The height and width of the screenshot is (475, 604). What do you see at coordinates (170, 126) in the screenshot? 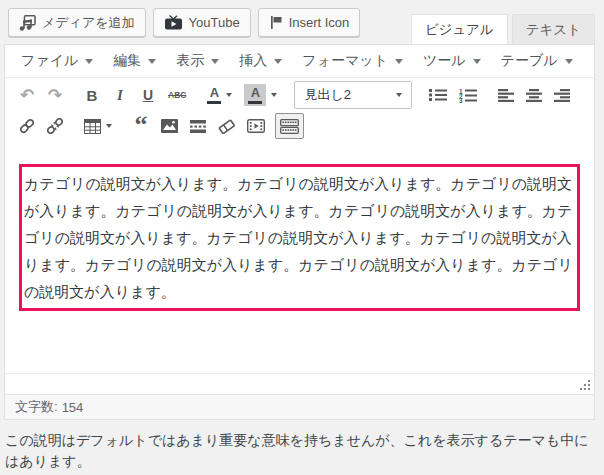
I see `insert-image-button` at bounding box center [170, 126].